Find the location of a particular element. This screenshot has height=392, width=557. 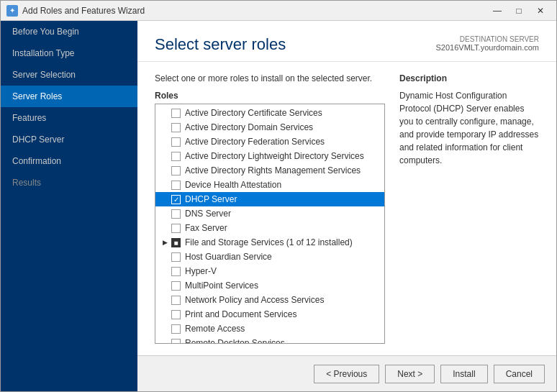

list-item: Active Directory Federation Services is located at coordinates (270, 142).